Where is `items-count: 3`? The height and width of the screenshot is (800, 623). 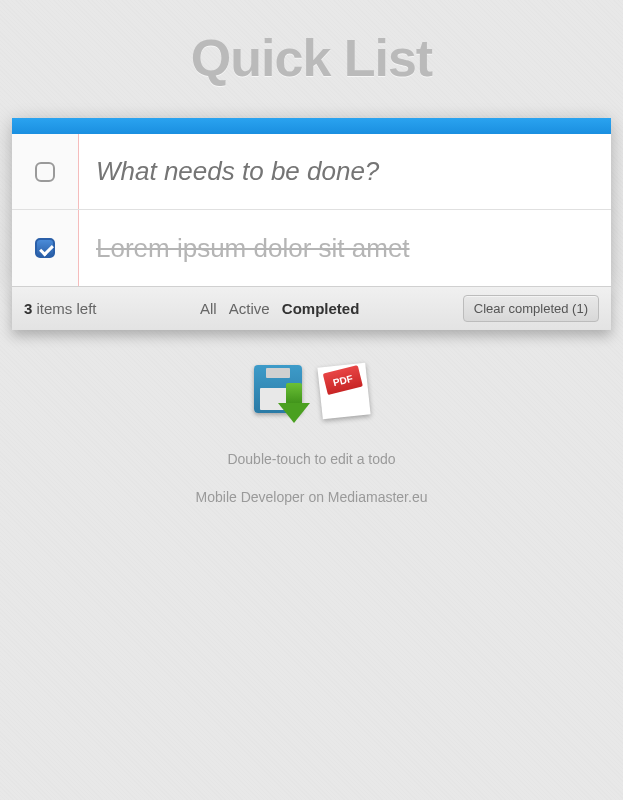
items-count: 3 is located at coordinates (28, 308).